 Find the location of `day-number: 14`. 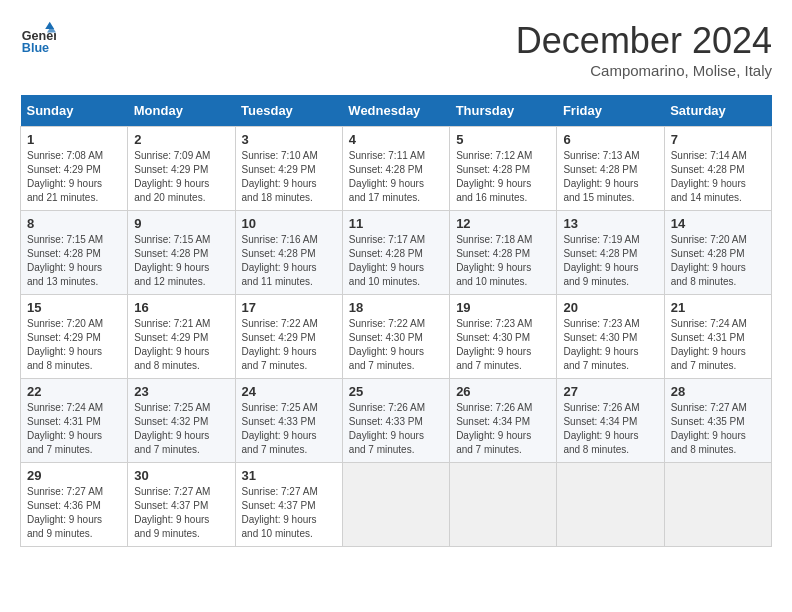

day-number: 14 is located at coordinates (718, 224).